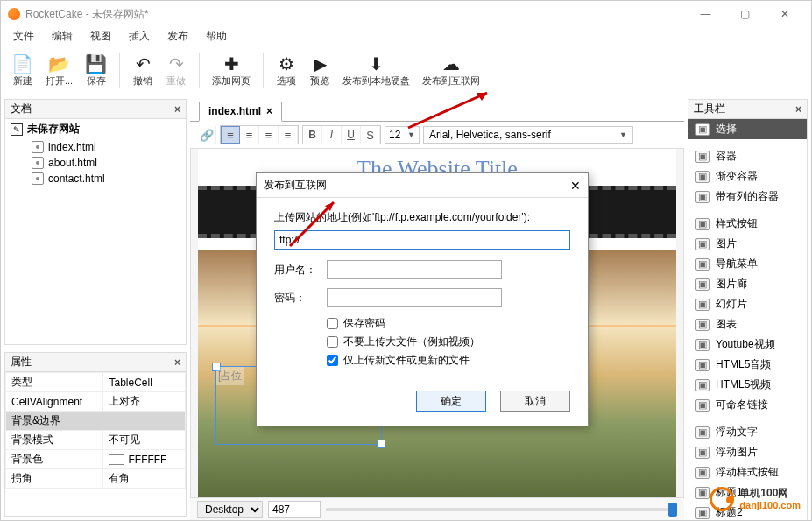  What do you see at coordinates (250, 135) in the screenshot?
I see `align-center-button: ≡` at bounding box center [250, 135].